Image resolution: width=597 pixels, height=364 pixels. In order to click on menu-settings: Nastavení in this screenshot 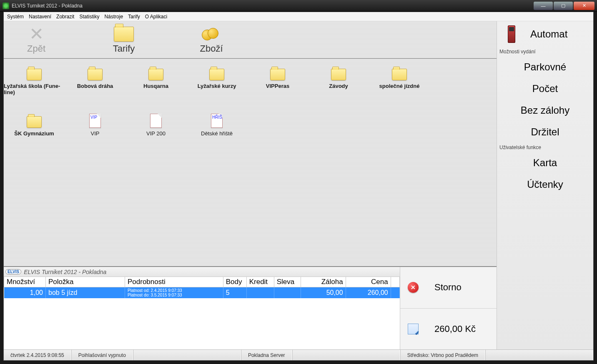, I will do `click(40, 17)`.